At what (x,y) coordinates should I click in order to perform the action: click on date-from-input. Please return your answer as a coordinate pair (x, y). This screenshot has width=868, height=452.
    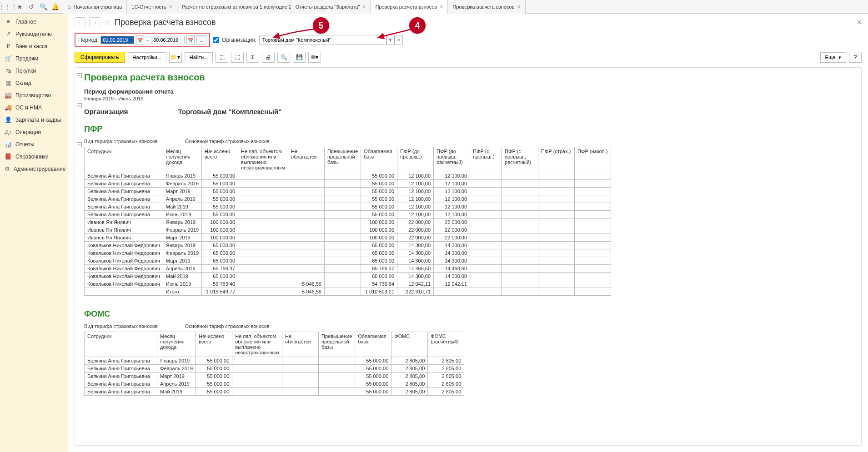
    Looking at the image, I should click on (117, 40).